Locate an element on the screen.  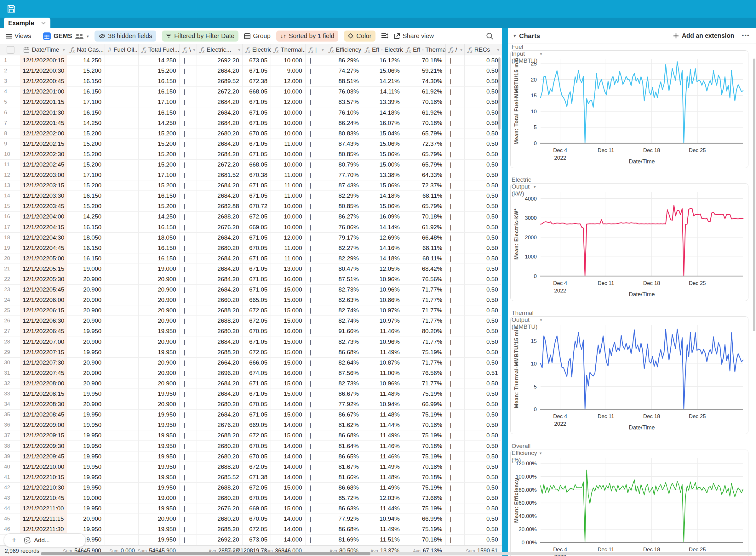
cell-eff_electric: 11.00% is located at coordinates (383, 373).